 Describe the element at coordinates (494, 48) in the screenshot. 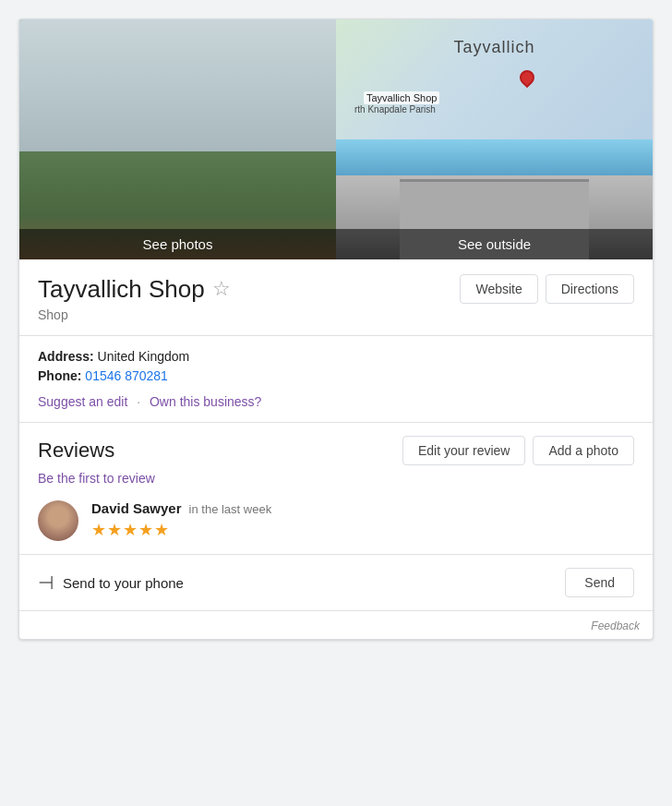

I see `map-city-label: Tayvallich` at that location.